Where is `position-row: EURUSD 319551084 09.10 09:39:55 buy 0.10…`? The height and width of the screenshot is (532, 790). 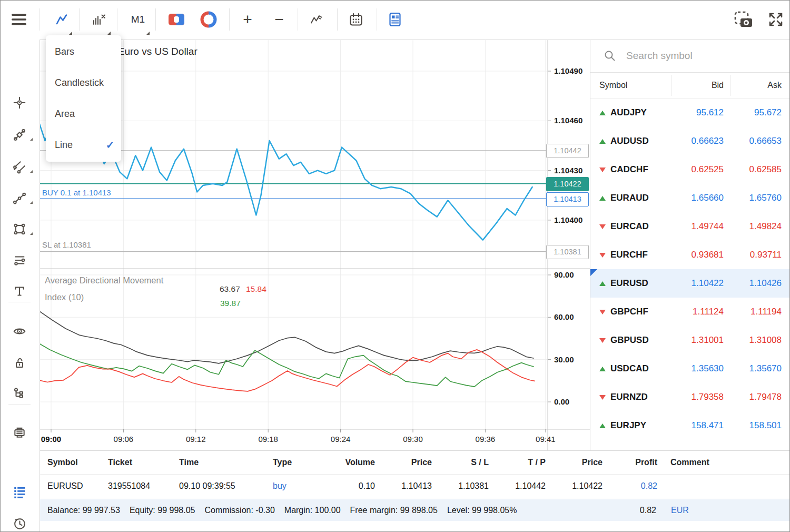
position-row: EURUSD 319551084 09.10 09:39:55 buy 0.10… is located at coordinates (415, 487).